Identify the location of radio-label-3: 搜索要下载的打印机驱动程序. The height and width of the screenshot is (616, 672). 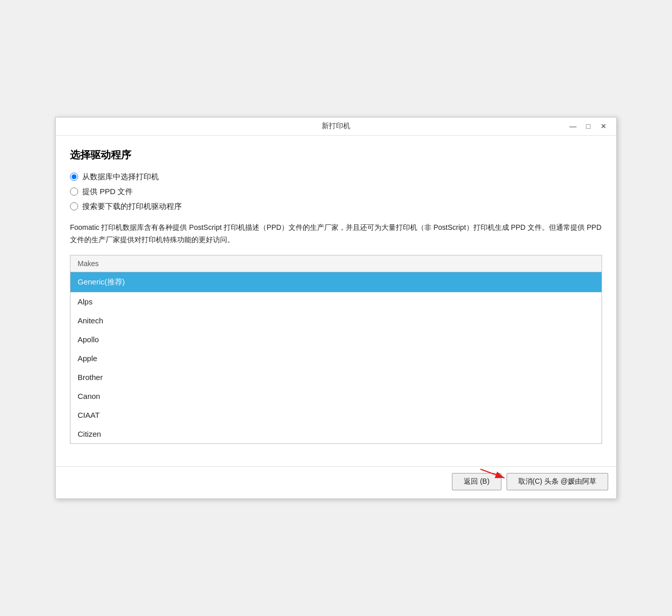
(132, 206).